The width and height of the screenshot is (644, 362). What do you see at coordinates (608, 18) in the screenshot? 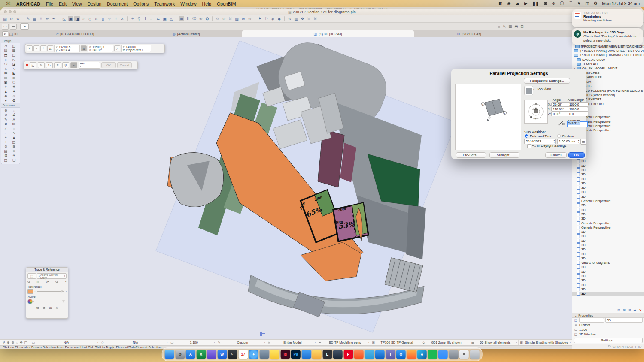
I see `reminders-notification: TIME-SENSITIVE Reminders Morning medicin…` at bounding box center [608, 18].